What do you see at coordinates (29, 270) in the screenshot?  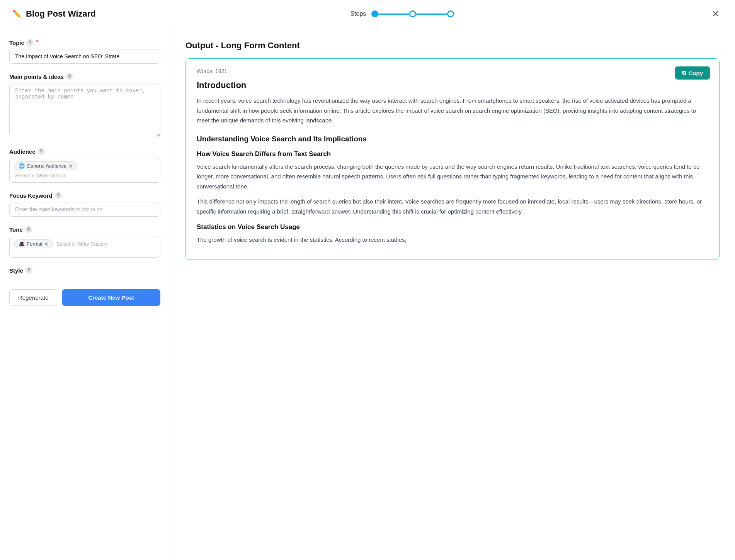 I see `style-help-icon: ?` at bounding box center [29, 270].